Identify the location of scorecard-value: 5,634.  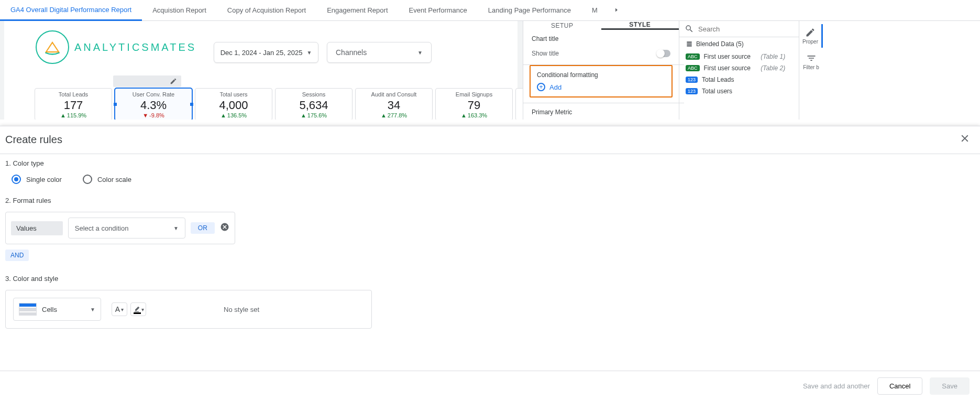
(313, 105).